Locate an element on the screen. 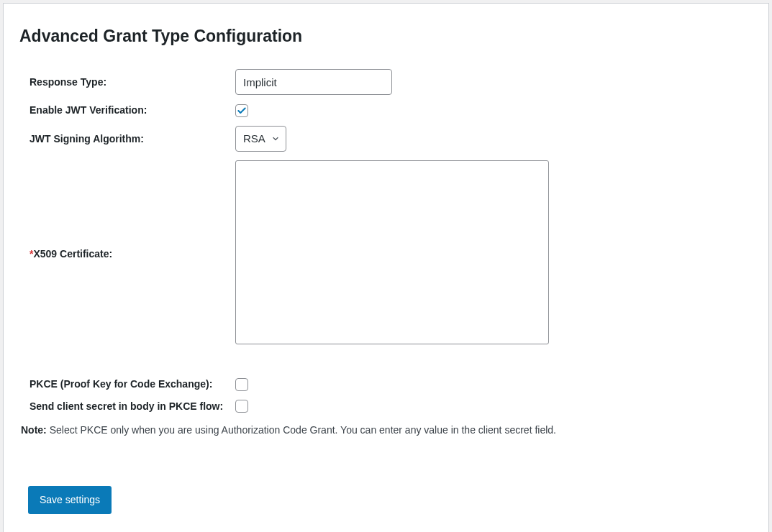  enable-jwt-label: Enable JWT Verification: is located at coordinates (127, 111).